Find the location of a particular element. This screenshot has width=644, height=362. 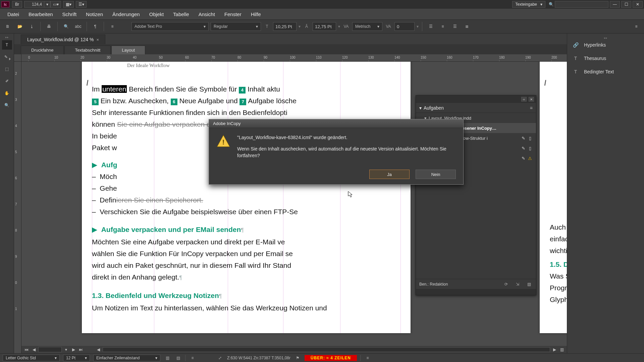

split-view-icon: ▥ is located at coordinates (562, 350).